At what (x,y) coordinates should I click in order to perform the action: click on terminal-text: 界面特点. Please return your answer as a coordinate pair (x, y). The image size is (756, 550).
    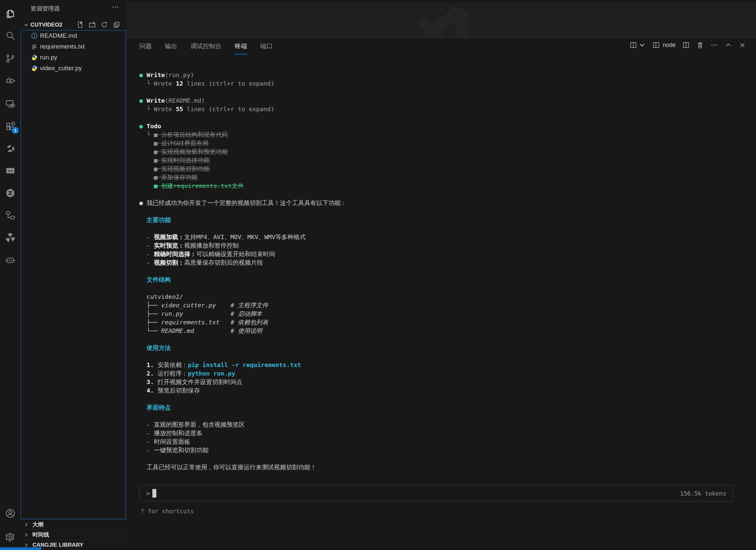
    Looking at the image, I should click on (159, 408).